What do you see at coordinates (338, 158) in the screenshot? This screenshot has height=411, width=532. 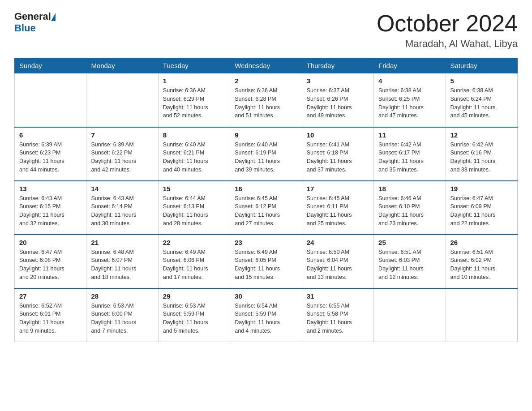 I see `day-info: Sunrise: 6:41 AMSunset: 6:18 PMDaylight:…` at bounding box center [338, 158].